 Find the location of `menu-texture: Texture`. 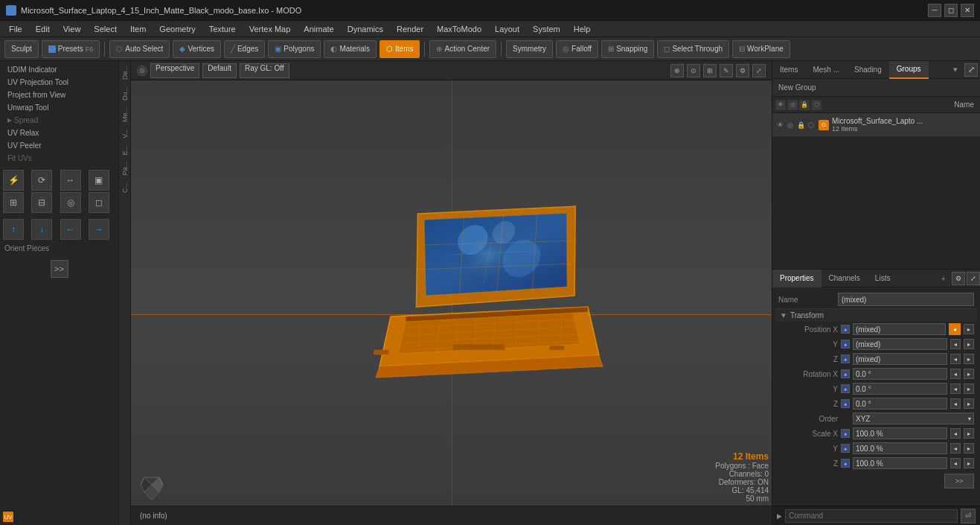

menu-texture: Texture is located at coordinates (222, 29).